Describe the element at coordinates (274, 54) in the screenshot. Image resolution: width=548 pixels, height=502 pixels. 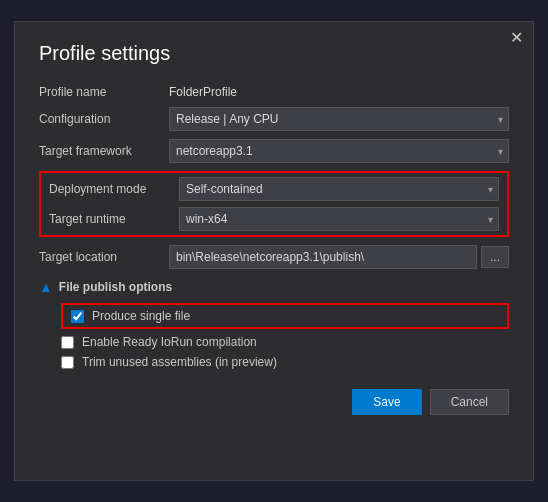
I see `dialog-title: Profile settings` at that location.